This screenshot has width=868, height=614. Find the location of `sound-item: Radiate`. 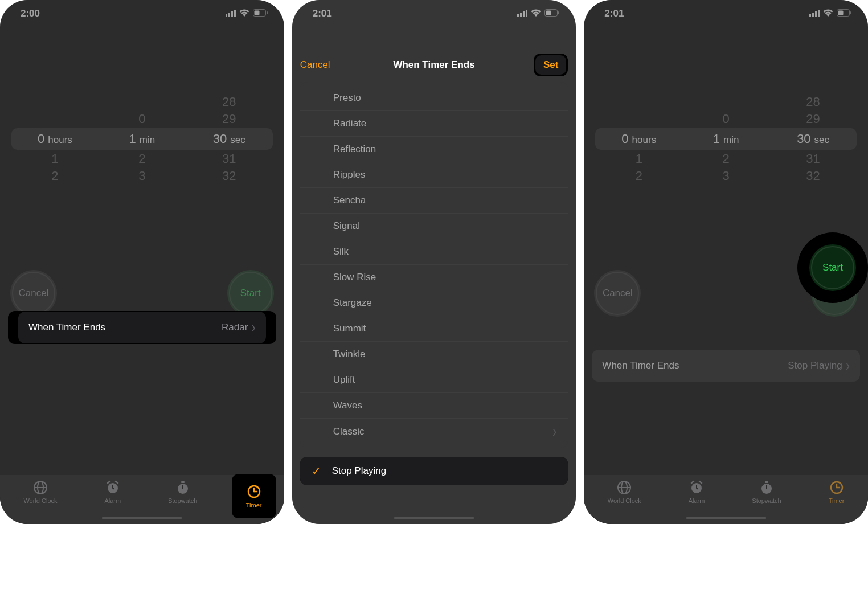

sound-item: Radiate is located at coordinates (434, 124).